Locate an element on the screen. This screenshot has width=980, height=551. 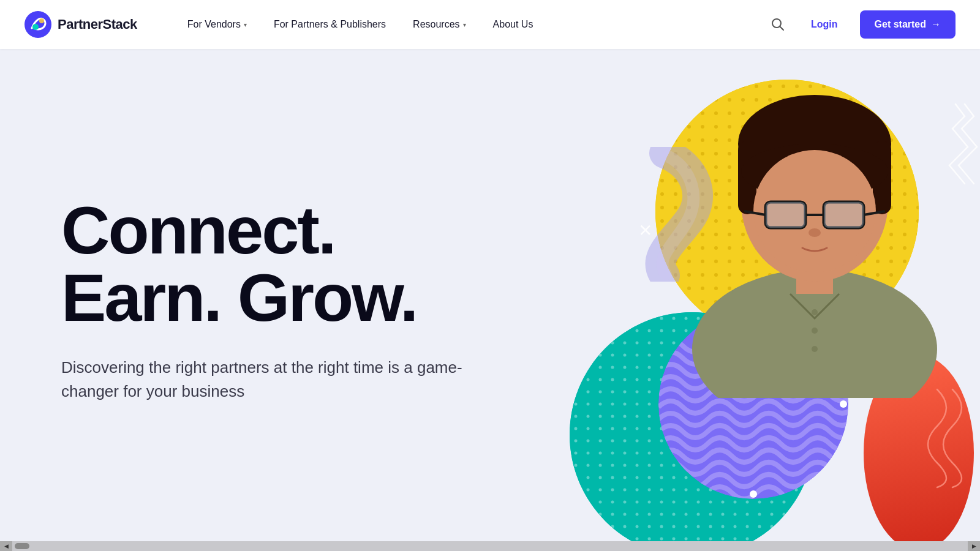
chevron-down-icon: ▾ is located at coordinates (245, 24).